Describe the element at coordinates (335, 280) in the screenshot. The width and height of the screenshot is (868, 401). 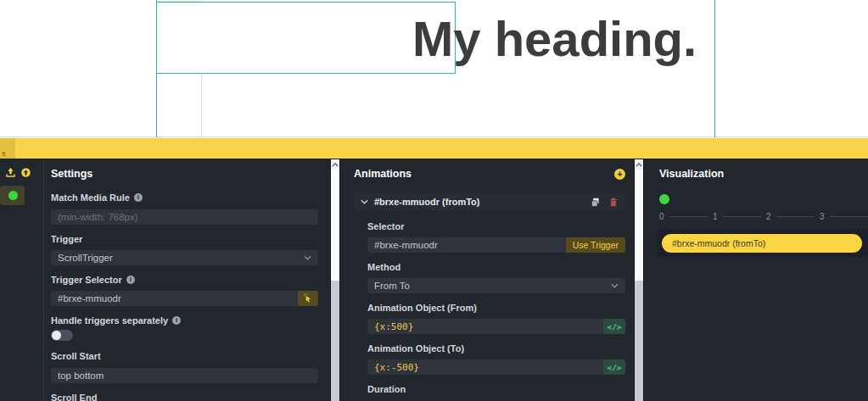
I see `settings-scrollbar` at that location.